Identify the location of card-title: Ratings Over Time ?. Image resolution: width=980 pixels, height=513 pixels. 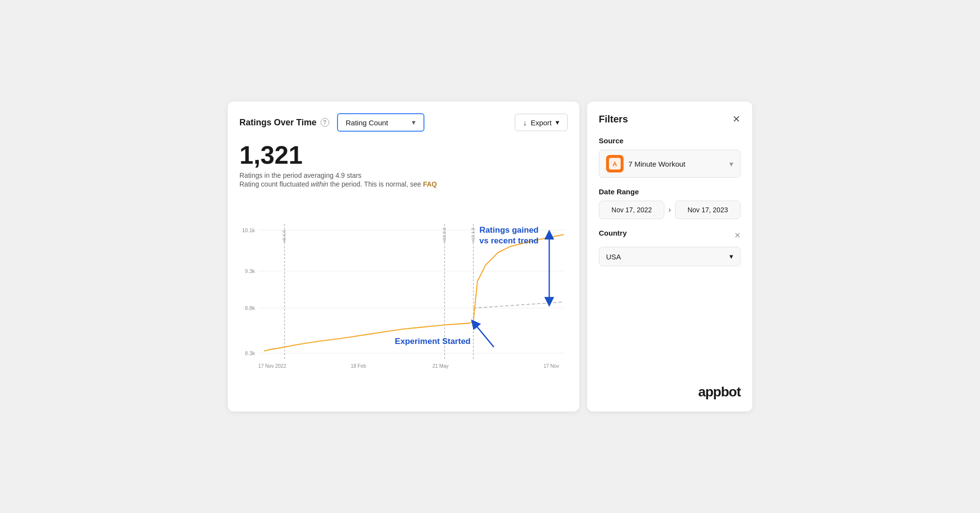
(285, 122).